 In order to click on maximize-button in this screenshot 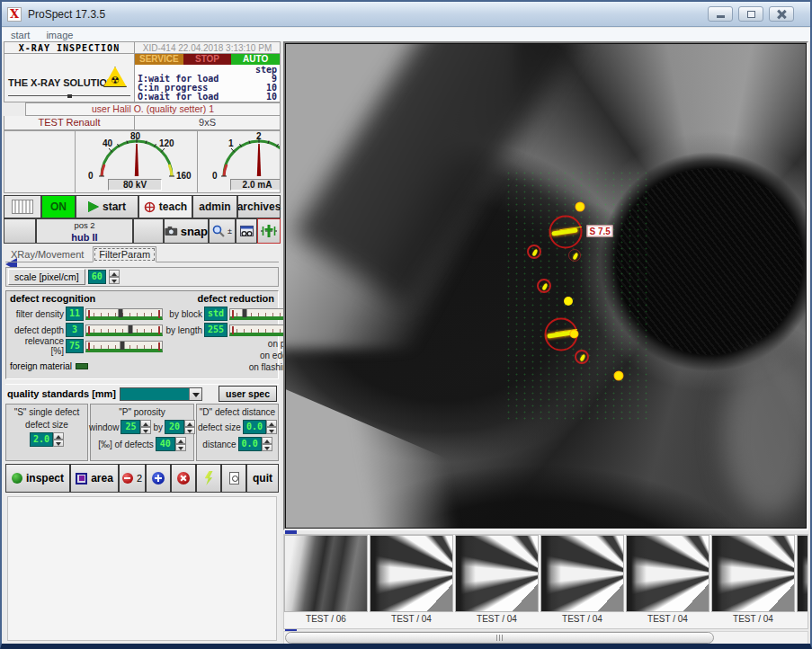, I will do `click(751, 14)`.